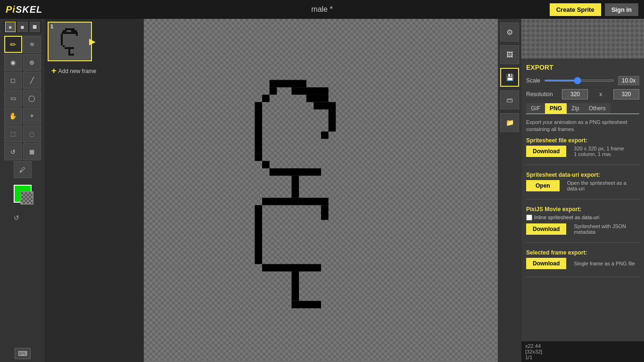 The width and height of the screenshot is (644, 362). What do you see at coordinates (23, 354) in the screenshot?
I see `keyboard-icon: ⌨` at bounding box center [23, 354].